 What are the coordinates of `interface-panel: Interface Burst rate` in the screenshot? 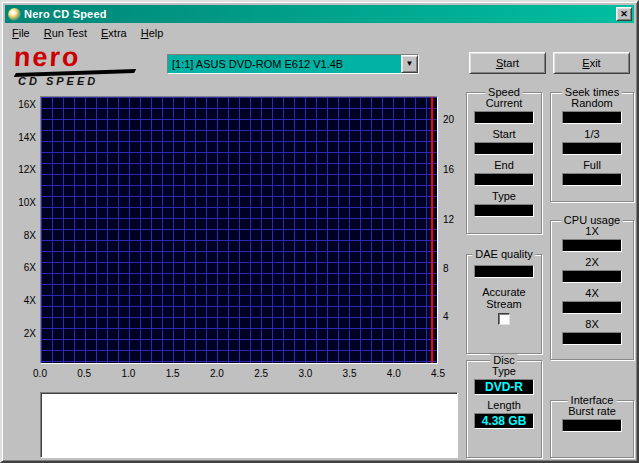 It's located at (592, 429).